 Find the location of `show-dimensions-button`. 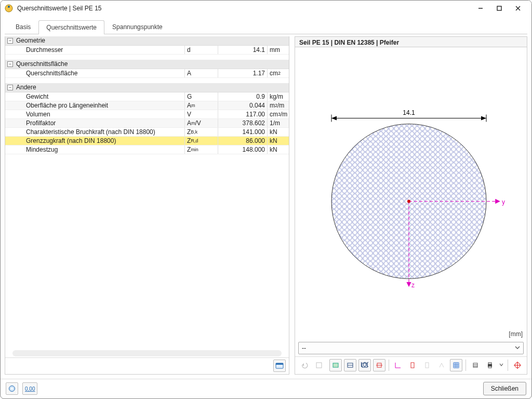

show-dimensions-button is located at coordinates (379, 365).